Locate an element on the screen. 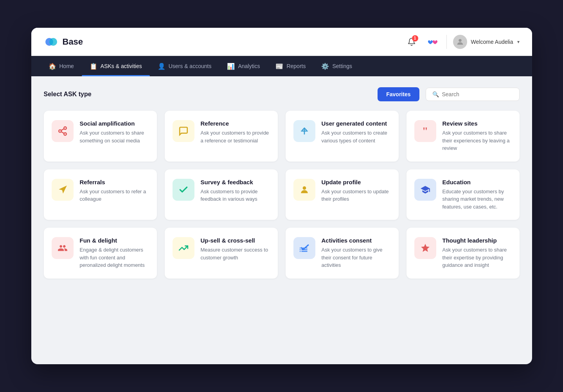  card-icon-thought is located at coordinates (425, 248).